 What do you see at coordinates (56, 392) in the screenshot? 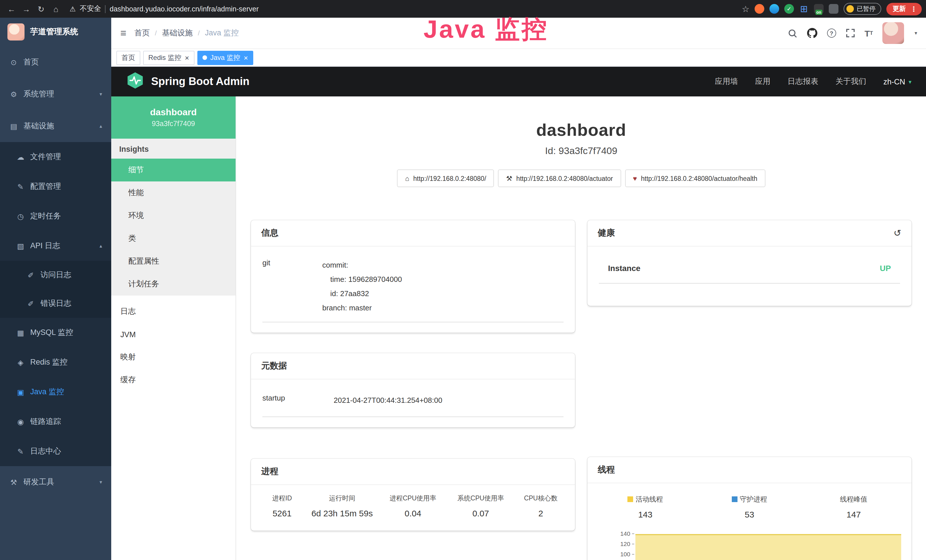
I see `sidebar-item-java-monitor: ▣ Java 监控` at bounding box center [56, 392].